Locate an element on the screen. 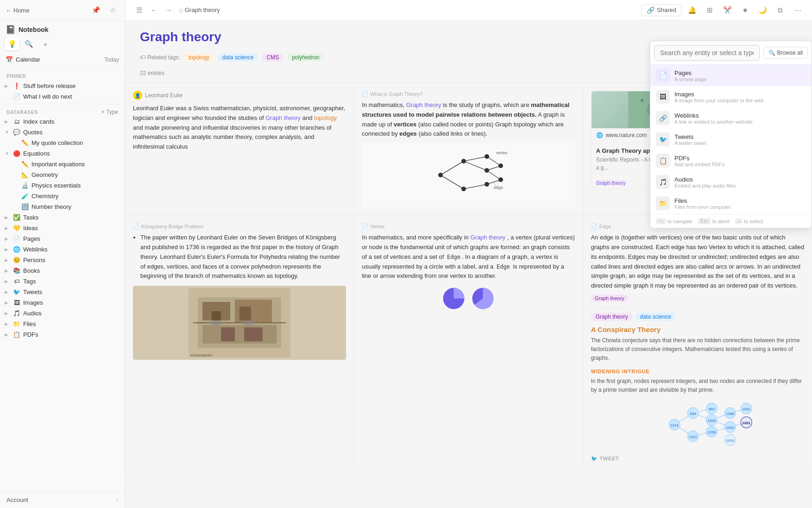 The height and width of the screenshot is (508, 812). today-btn: Today is located at coordinates (112, 60).